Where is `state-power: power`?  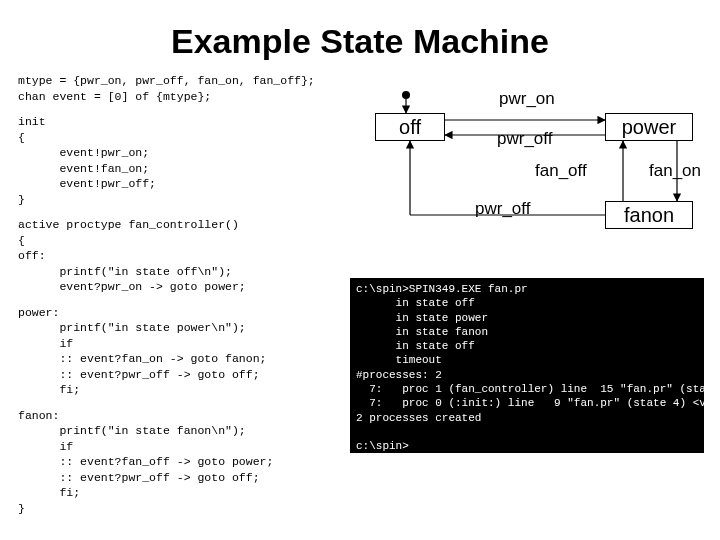 state-power: power is located at coordinates (649, 127).